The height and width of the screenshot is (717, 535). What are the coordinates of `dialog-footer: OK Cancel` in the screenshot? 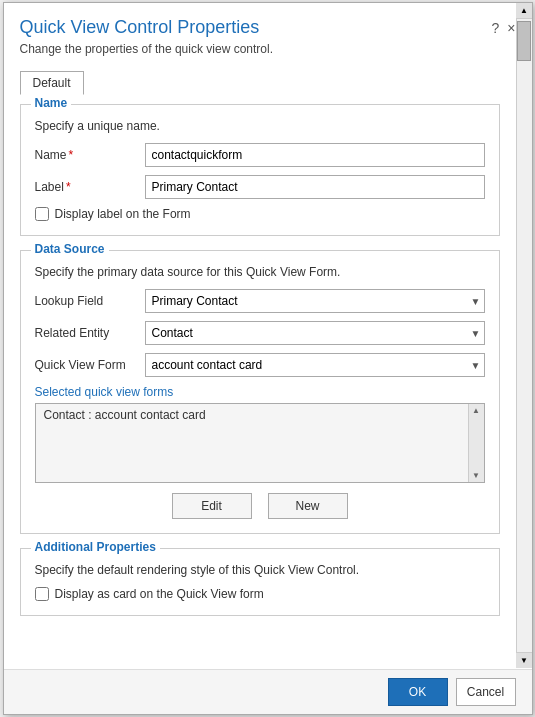 It's located at (268, 692).